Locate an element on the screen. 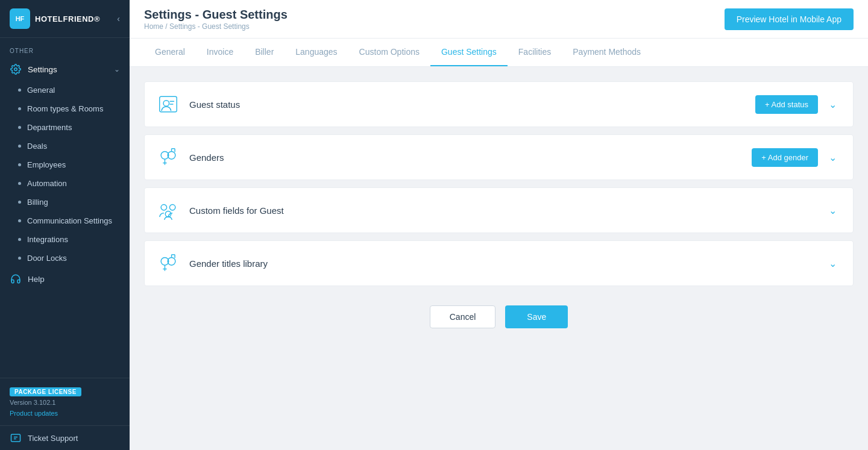 The width and height of the screenshot is (868, 450). sidebar-automation-label: Automation is located at coordinates (47, 183).